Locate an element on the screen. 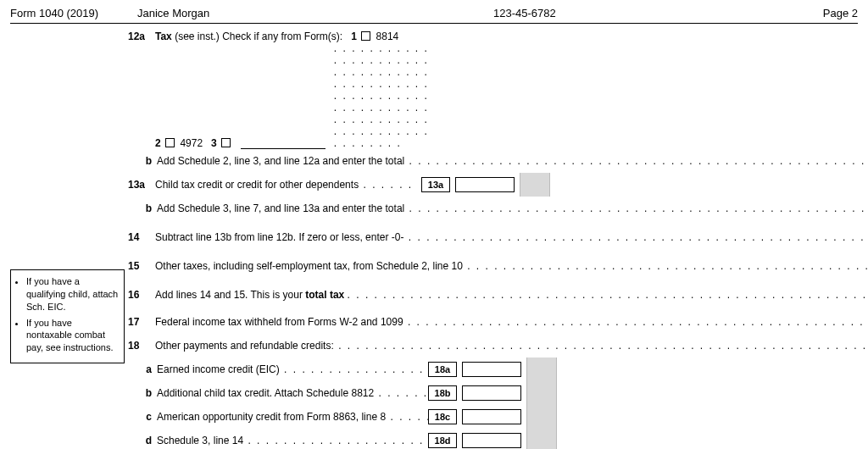  line-12b: b Add Schedule 2, line 3, and line 12a a… is located at coordinates (497, 161).